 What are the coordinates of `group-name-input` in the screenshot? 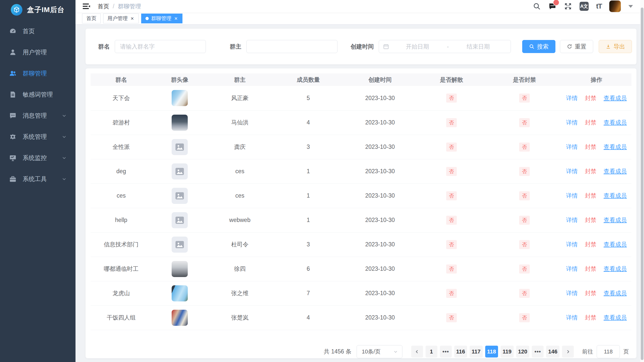 It's located at (160, 47).